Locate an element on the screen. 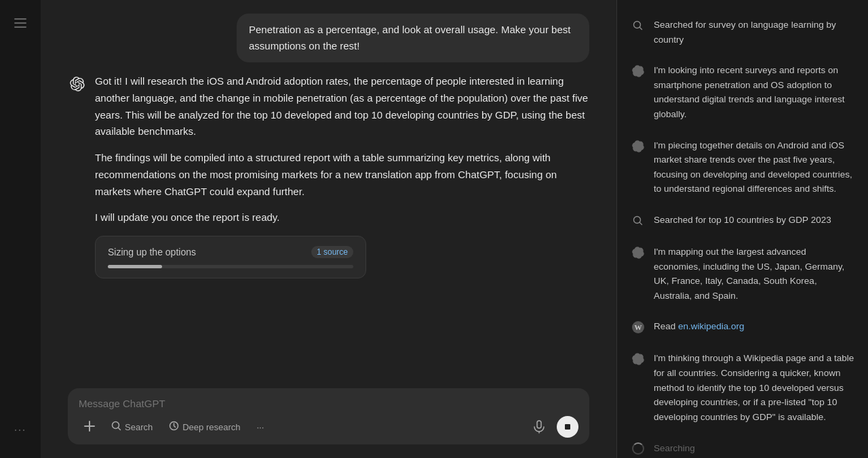  wikipedia-link: en.wikipedia.org is located at coordinates (711, 327).